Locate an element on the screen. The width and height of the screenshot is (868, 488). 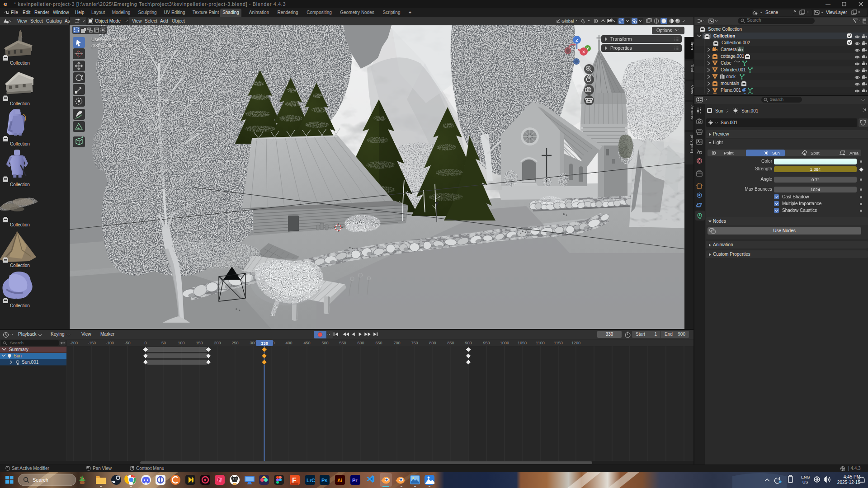
svg-text: Cube is located at coordinates (726, 63).